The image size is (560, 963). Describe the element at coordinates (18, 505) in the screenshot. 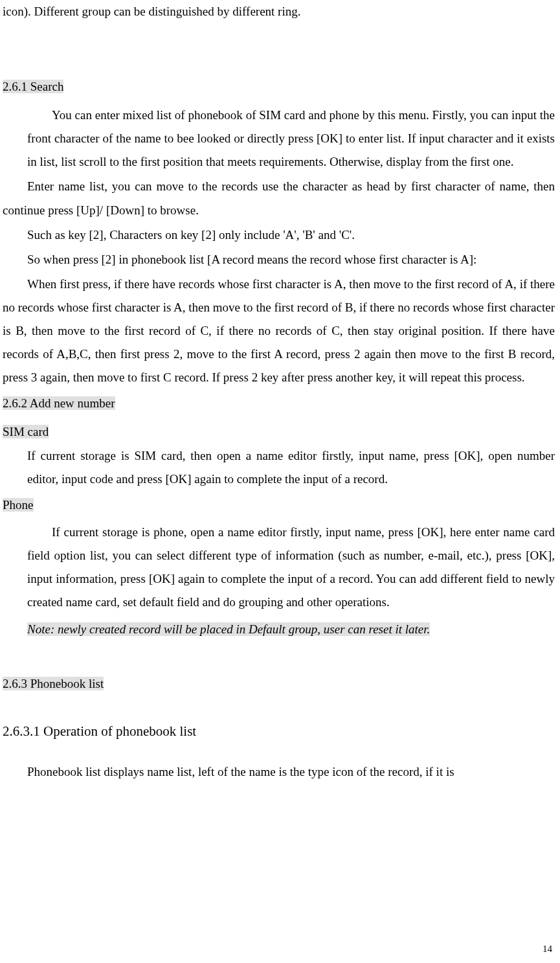

I see `phone-label-text: Phone` at that location.